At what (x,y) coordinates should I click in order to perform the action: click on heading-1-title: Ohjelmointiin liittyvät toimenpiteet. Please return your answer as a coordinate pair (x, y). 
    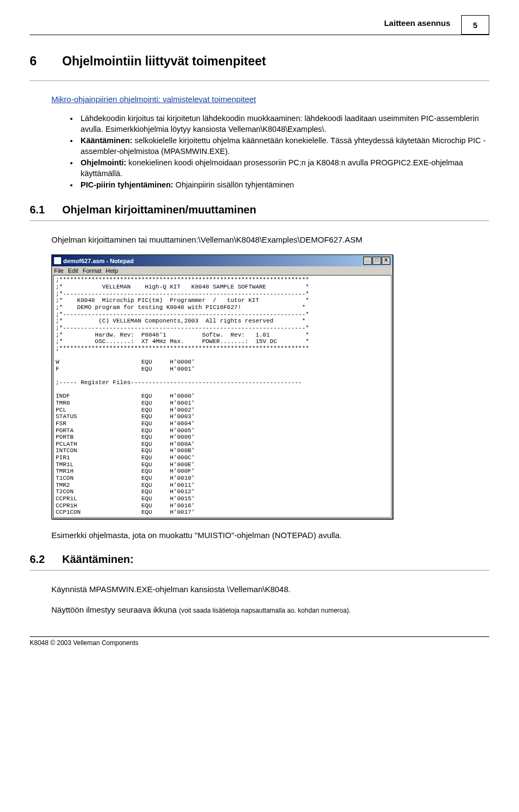
    Looking at the image, I should click on (164, 62).